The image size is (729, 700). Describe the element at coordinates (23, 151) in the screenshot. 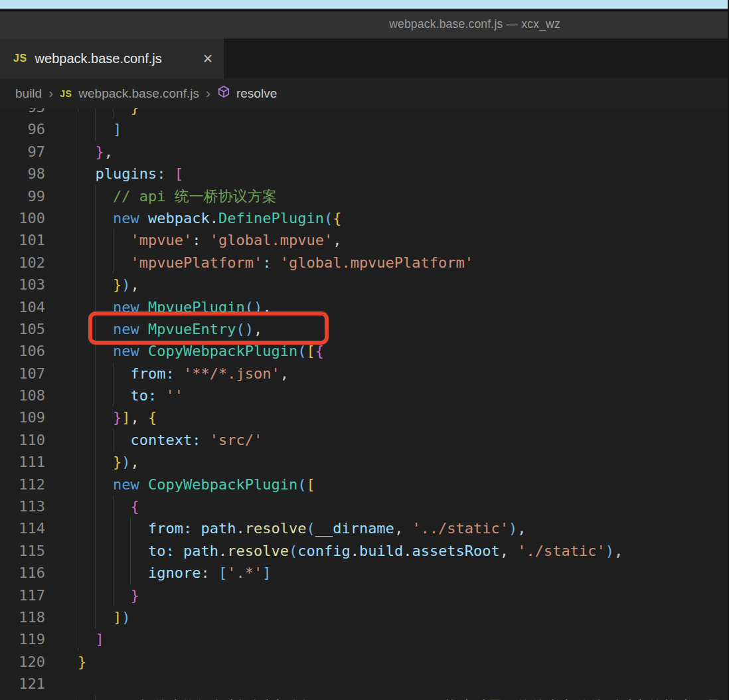

I see `line-number: 97` at that location.